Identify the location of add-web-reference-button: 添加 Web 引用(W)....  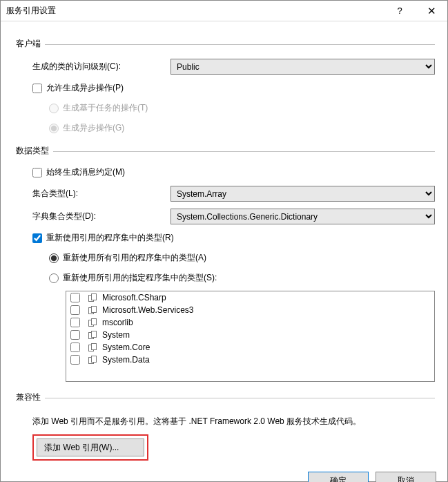
(90, 447).